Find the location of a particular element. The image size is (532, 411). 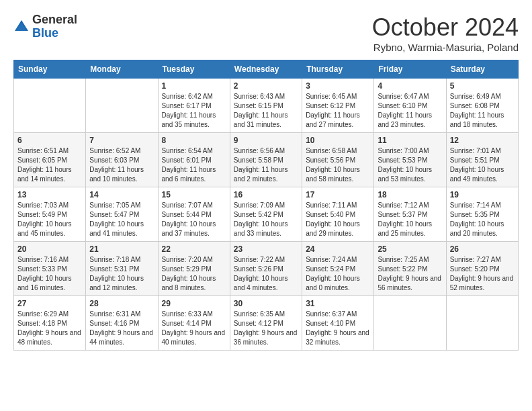

day-number: 3 is located at coordinates (338, 86).